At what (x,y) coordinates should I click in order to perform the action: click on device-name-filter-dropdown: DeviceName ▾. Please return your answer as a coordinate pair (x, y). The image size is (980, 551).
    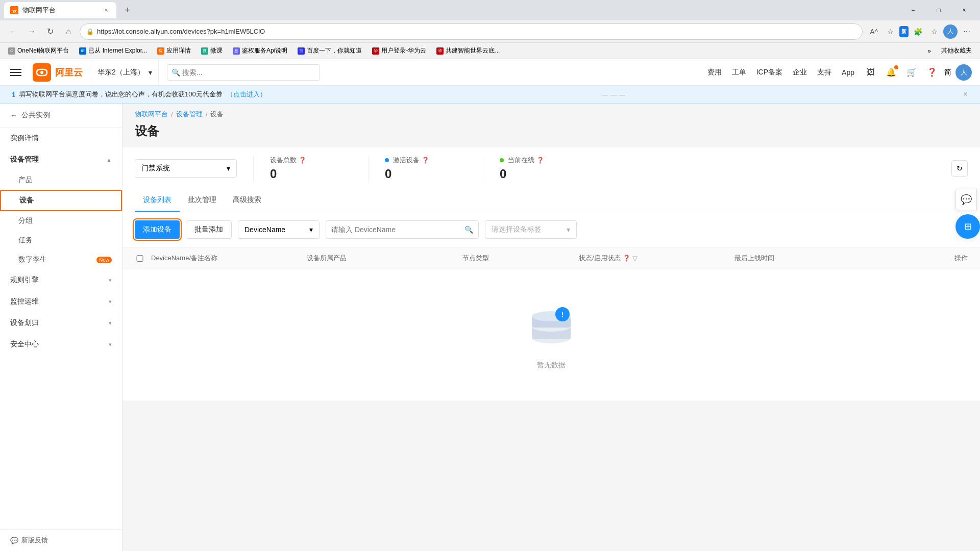
    Looking at the image, I should click on (279, 230).